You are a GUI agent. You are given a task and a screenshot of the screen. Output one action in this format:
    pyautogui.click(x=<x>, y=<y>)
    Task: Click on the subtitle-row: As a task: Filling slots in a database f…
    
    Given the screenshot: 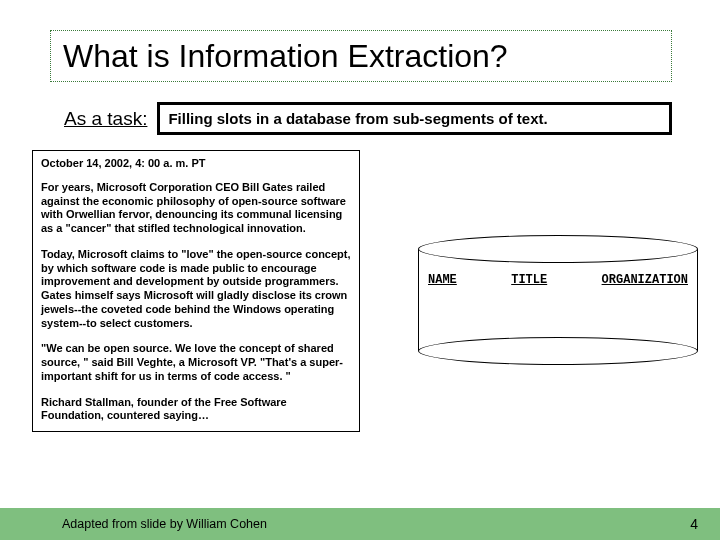 What is the action you would take?
    pyautogui.click(x=368, y=118)
    